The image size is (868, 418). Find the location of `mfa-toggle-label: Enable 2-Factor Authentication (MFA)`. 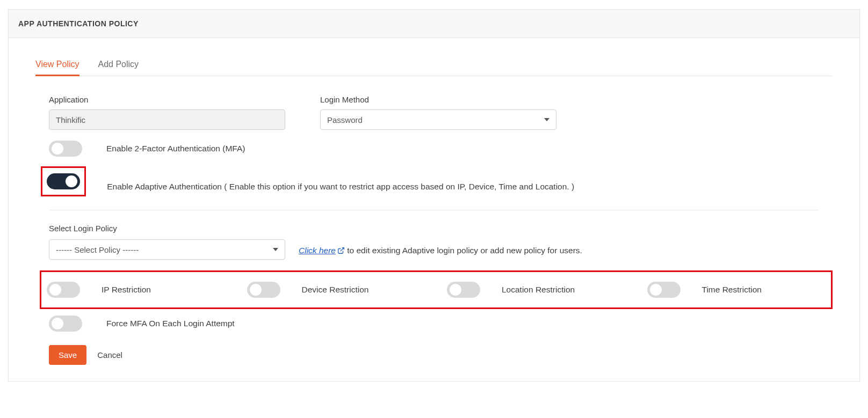

mfa-toggle-label: Enable 2-Factor Authentication (MFA) is located at coordinates (176, 149).